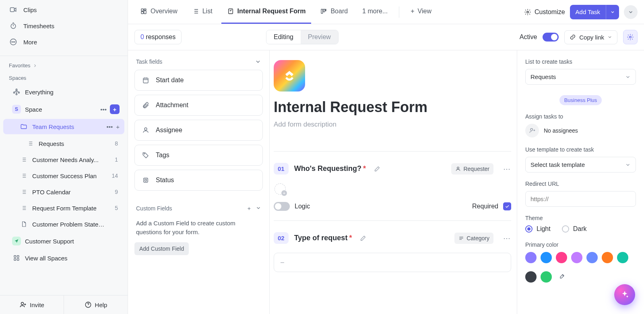 The image size is (644, 314). What do you see at coordinates (282, 206) in the screenshot?
I see `logic-toggle` at bounding box center [282, 206].